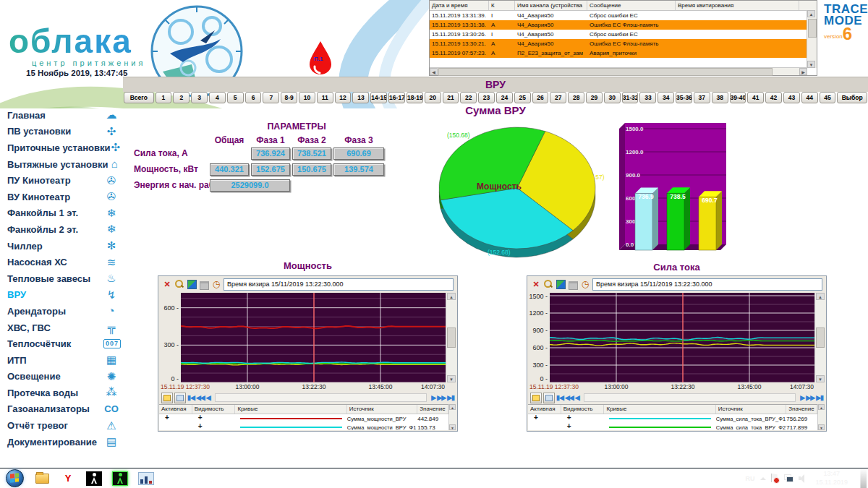 This screenshot has height=488, width=868. What do you see at coordinates (379, 98) in the screenshot?
I see `tab-14-15: 14-15` at bounding box center [379, 98].